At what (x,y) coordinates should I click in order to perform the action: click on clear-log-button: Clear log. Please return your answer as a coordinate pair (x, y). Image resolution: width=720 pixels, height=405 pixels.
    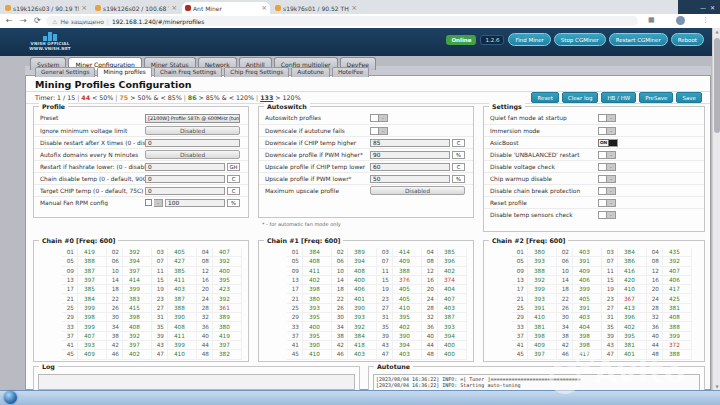
    Looking at the image, I should click on (580, 98).